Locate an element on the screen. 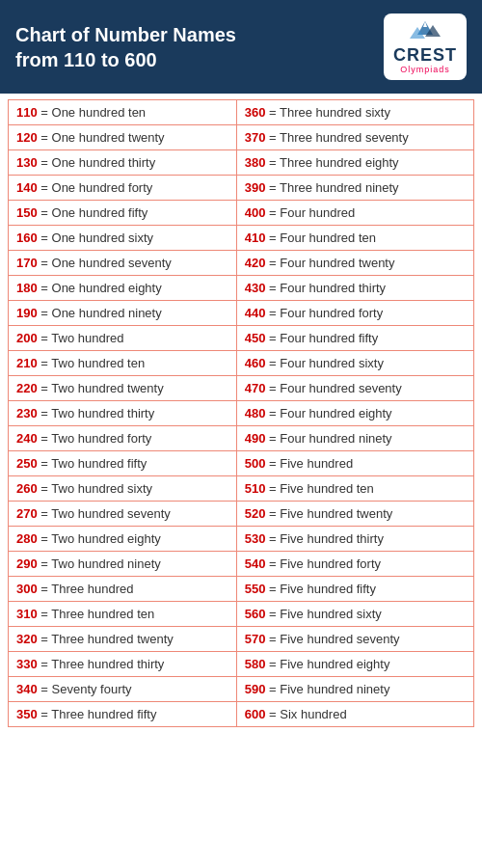 The image size is (482, 868). number-value: 430 is located at coordinates (256, 287).